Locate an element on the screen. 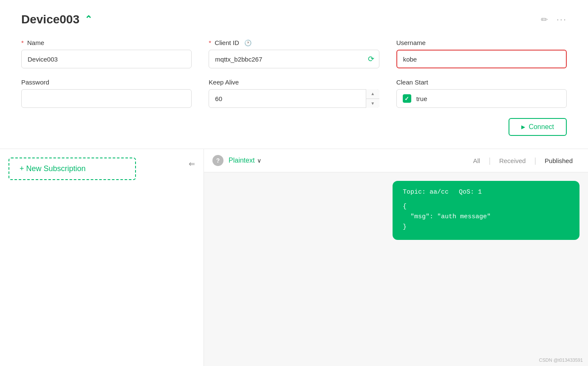  keep-alive-field: Keep Alive ▲ ▼ is located at coordinates (294, 93).